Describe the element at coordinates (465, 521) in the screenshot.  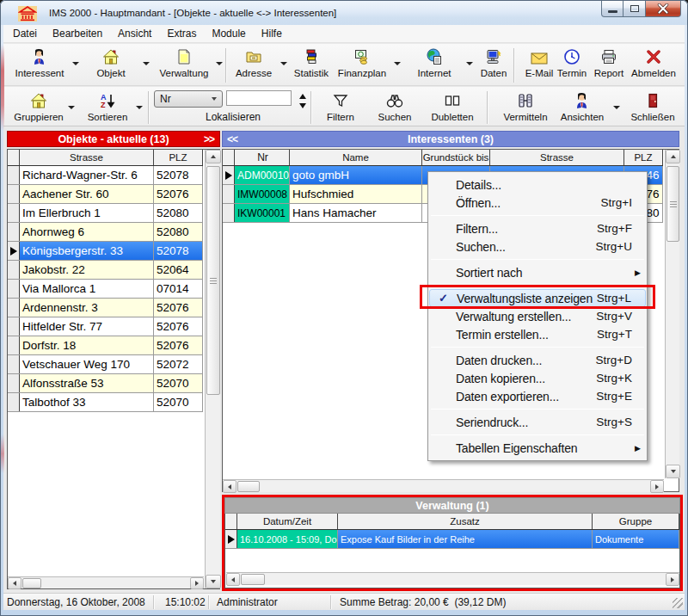
I see `column-header-zusatz: Zusatz` at that location.